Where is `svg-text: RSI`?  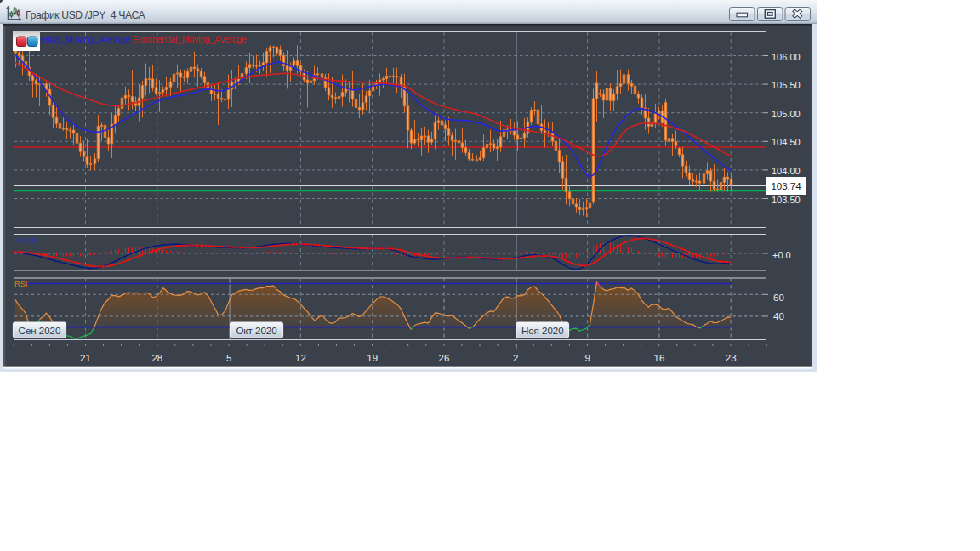 svg-text: RSI is located at coordinates (20, 284).